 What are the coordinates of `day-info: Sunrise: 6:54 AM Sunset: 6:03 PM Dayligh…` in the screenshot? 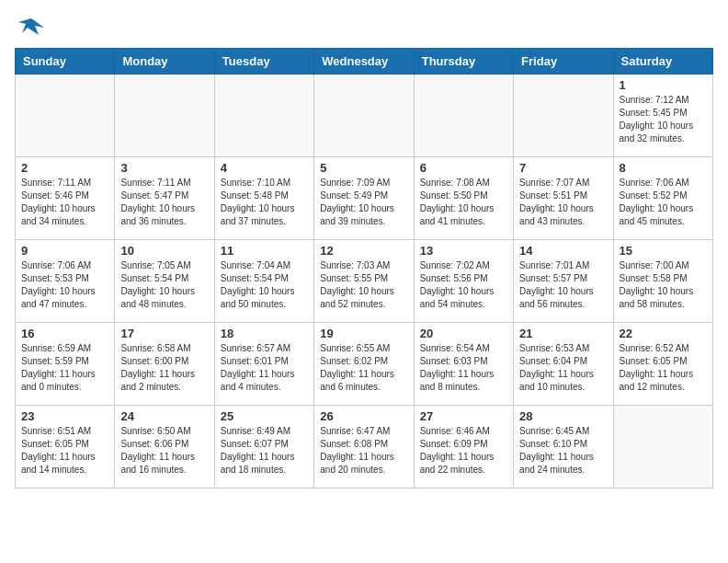 It's located at (463, 368).